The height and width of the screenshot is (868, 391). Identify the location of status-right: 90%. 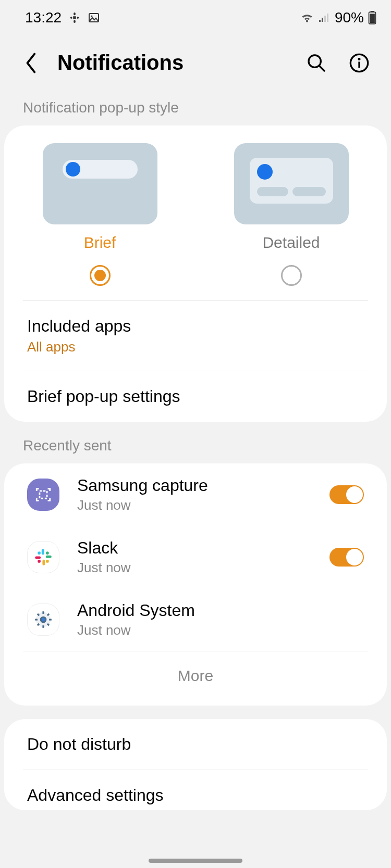
(338, 18).